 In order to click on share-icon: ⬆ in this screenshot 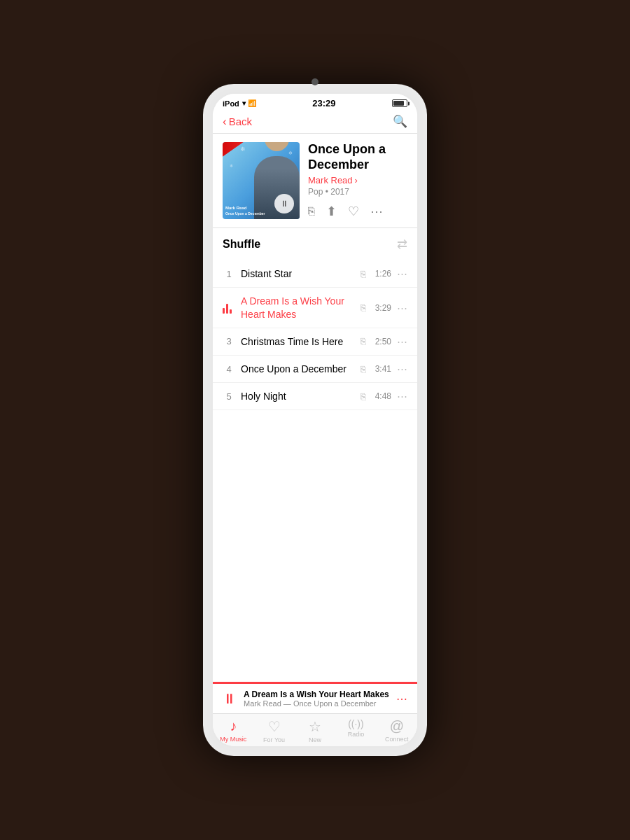, I will do `click(332, 211)`.